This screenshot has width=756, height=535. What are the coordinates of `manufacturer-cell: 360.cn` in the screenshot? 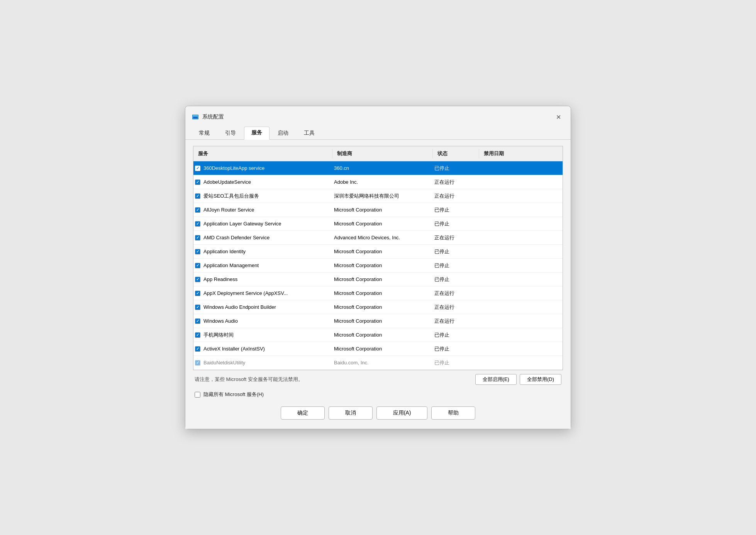 It's located at (383, 168).